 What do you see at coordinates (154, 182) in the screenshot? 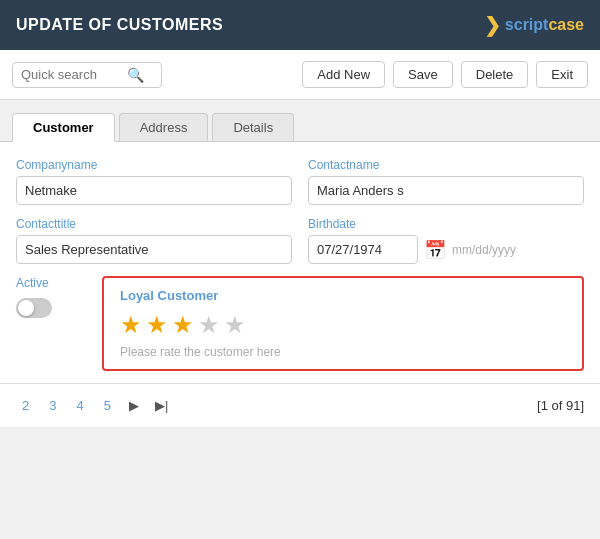
I see `companyname-group: Companyname` at bounding box center [154, 182].